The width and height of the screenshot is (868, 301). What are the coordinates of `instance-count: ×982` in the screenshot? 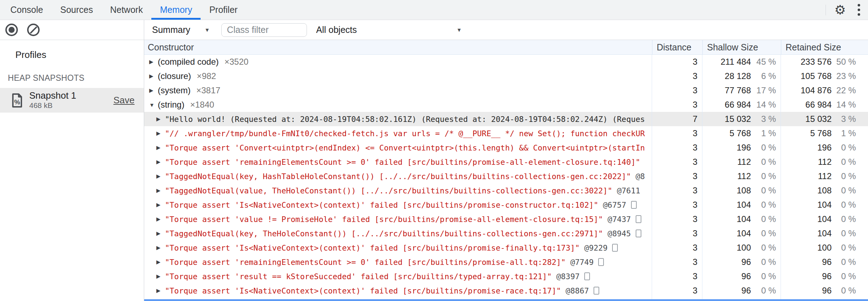 It's located at (206, 76).